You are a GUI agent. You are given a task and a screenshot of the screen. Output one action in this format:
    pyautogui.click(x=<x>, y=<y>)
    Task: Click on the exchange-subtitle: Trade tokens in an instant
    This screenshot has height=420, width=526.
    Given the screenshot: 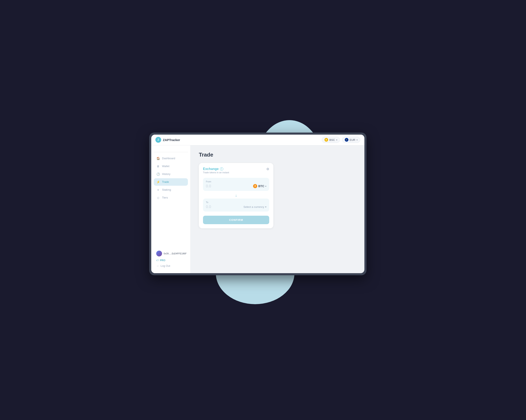 What is the action you would take?
    pyautogui.click(x=216, y=173)
    